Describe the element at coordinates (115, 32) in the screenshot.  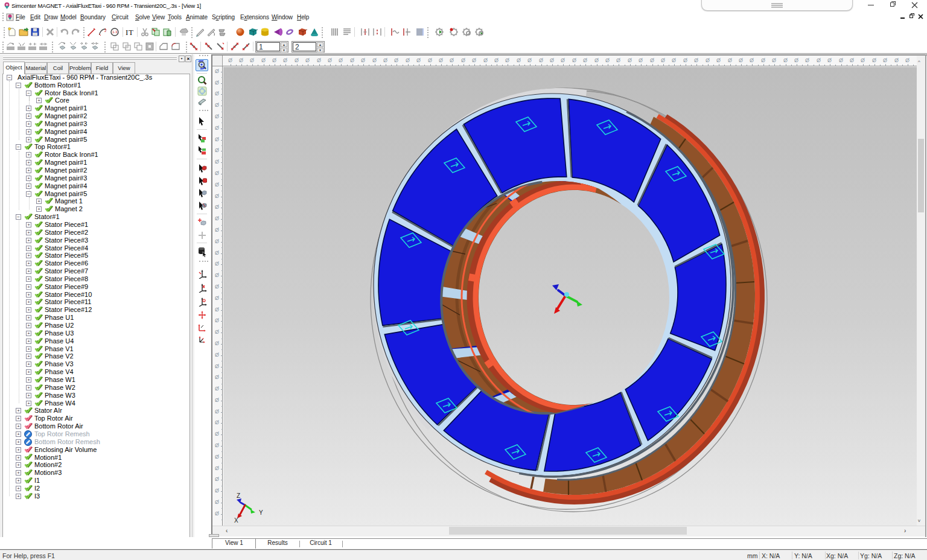
I see `svg-text: 1-3` at that location.